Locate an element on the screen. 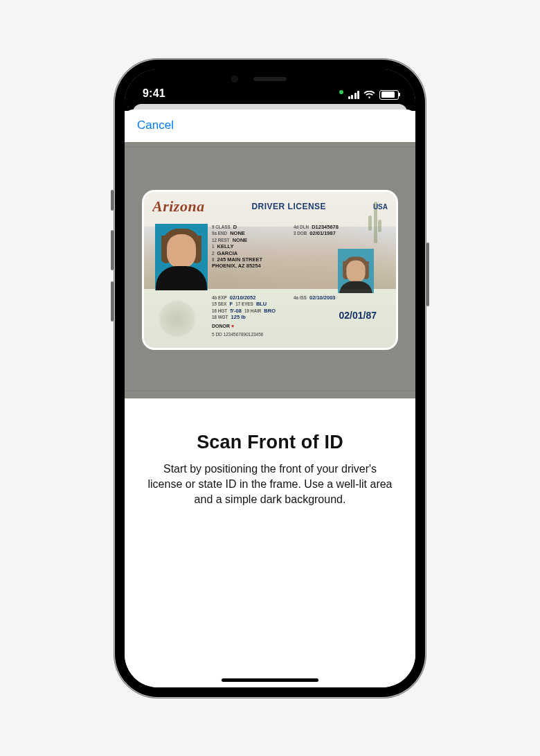 The width and height of the screenshot is (540, 756). license-issue-date: 4a ISS 02/10/2003 is located at coordinates (314, 298).